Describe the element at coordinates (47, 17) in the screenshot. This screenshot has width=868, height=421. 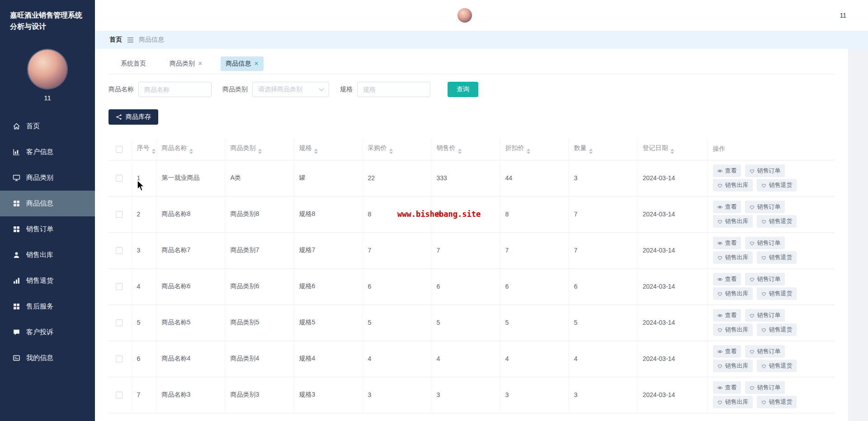
I see `app-title: 嘉旺酒业销售管理系统分析与设计` at that location.